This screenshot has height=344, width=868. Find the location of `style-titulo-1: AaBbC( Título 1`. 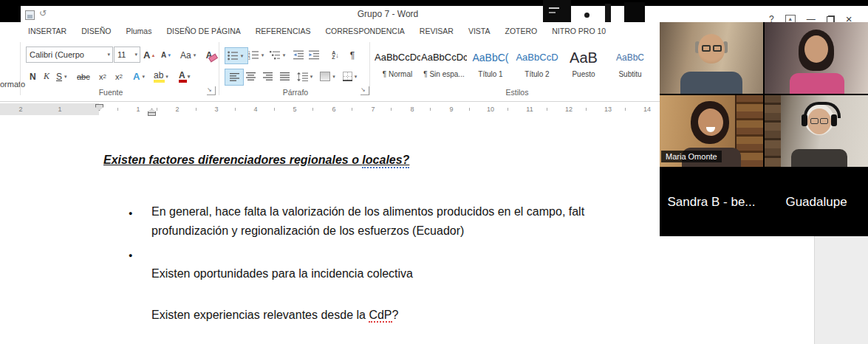

style-titulo-1: AaBbC( Título 1 is located at coordinates (491, 63).